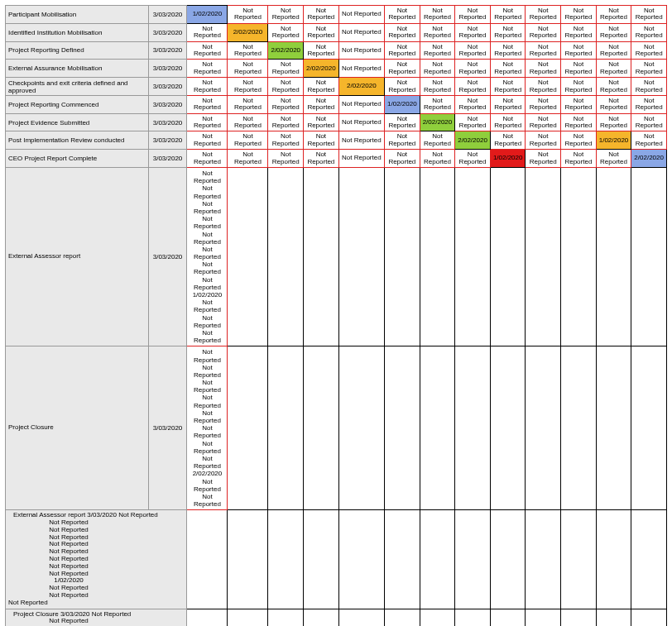 The width and height of the screenshot is (672, 626). Describe the element at coordinates (336, 69) in the screenshot. I see `table-row: External Assurance Mobilisation3/03/2020…` at that location.